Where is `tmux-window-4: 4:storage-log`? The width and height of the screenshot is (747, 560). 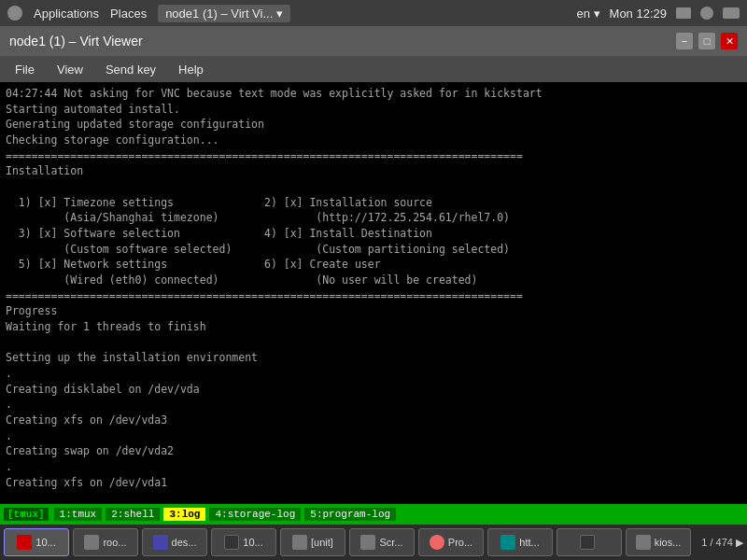
tmux-window-4: 4:storage-log is located at coordinates (255, 514).